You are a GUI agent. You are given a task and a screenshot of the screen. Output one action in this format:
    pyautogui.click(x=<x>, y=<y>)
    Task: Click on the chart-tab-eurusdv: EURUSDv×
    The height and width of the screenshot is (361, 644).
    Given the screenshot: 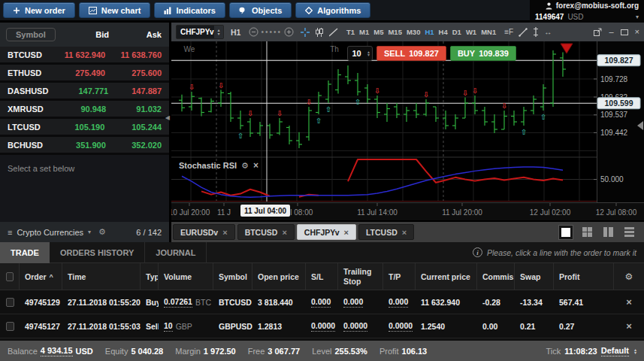 What is the action you would take?
    pyautogui.click(x=204, y=232)
    